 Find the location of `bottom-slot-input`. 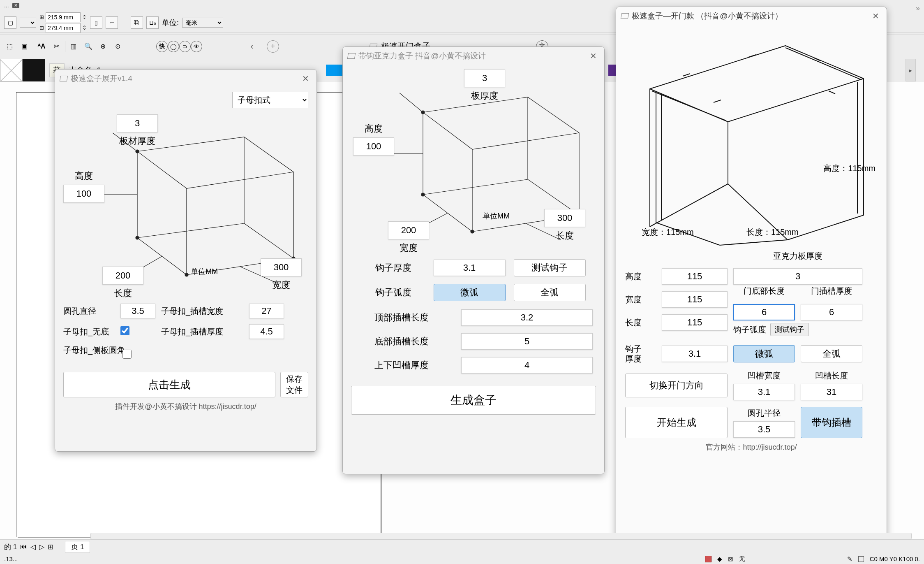

bottom-slot-input is located at coordinates (527, 341).